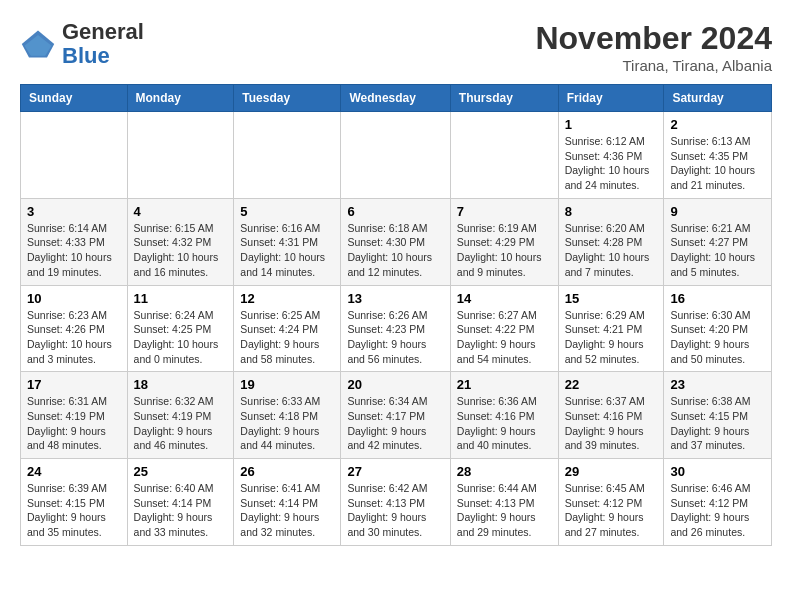 This screenshot has width=792, height=612. What do you see at coordinates (395, 338) in the screenshot?
I see `day-info: Sunrise: 6:26 AM Sunset: 4:23 PM Dayligh…` at bounding box center [395, 338].